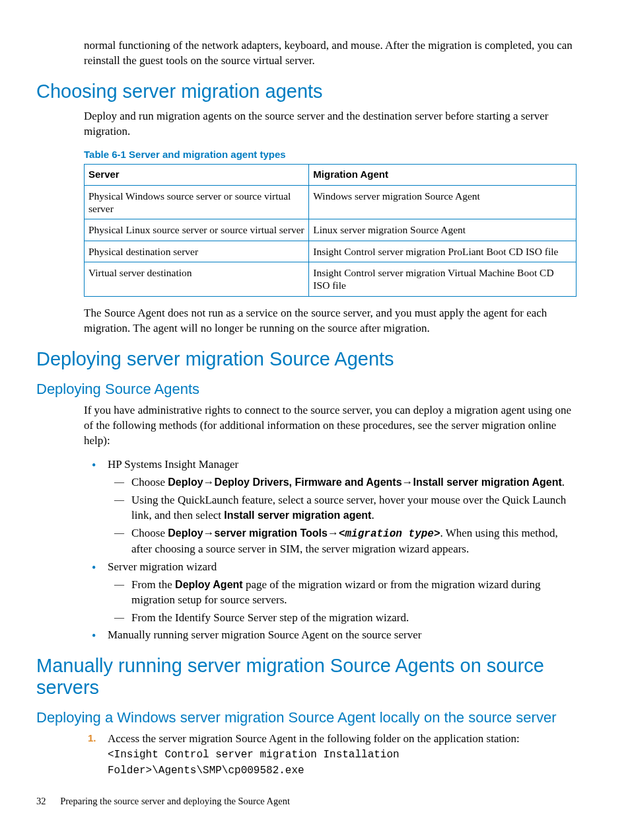 The width and height of the screenshot is (630, 840). Describe the element at coordinates (442, 202) in the screenshot. I see `td-agent: Windows server migration Source Agent` at that location.